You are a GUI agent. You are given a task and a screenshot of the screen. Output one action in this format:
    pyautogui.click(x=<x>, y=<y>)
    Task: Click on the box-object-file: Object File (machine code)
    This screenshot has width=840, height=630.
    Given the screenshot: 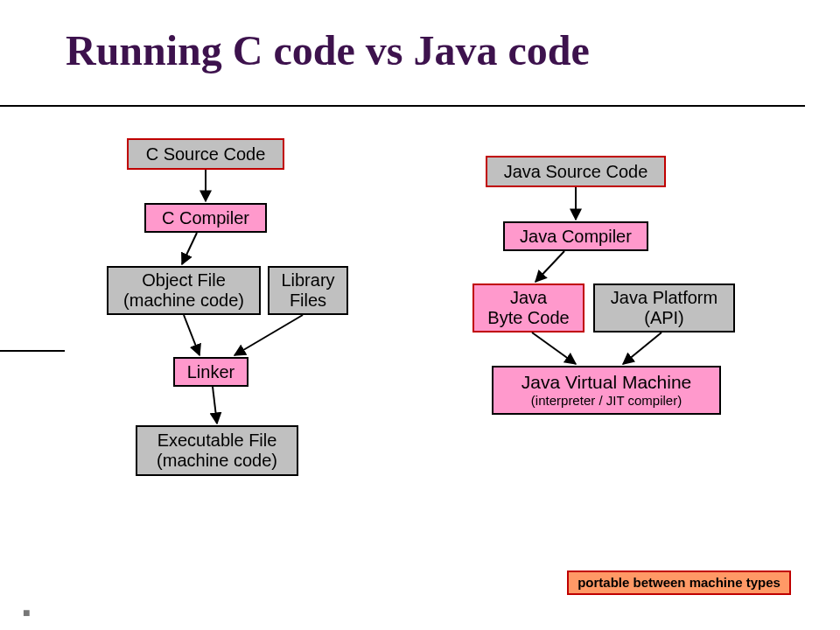 What is the action you would take?
    pyautogui.click(x=184, y=290)
    